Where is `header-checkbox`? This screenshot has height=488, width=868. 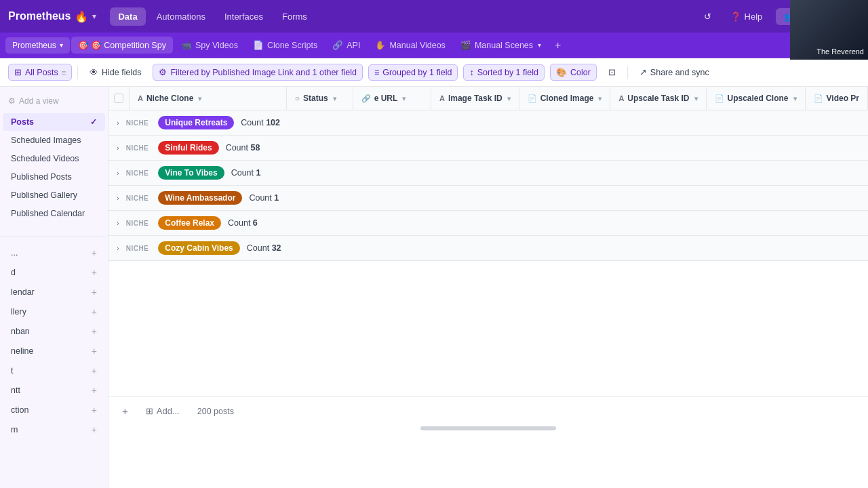
header-checkbox is located at coordinates (119, 98).